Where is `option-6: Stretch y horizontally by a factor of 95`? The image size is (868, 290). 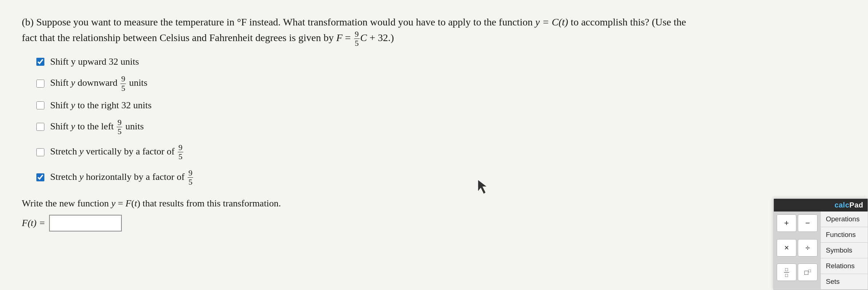
option-6: Stretch y horizontally by a factor of 95 is located at coordinates (407, 177).